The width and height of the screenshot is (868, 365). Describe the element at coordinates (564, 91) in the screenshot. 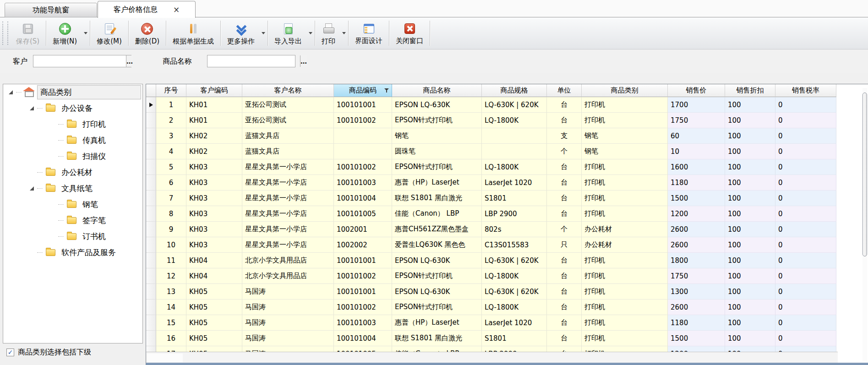

I see `column-header-unit: 单位` at that location.